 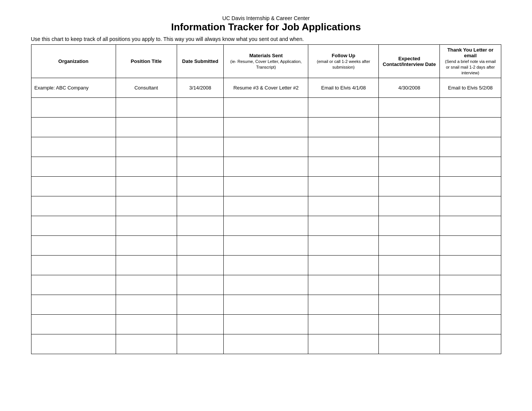 What do you see at coordinates (146, 88) in the screenshot?
I see `table-cell: Consultant` at bounding box center [146, 88].